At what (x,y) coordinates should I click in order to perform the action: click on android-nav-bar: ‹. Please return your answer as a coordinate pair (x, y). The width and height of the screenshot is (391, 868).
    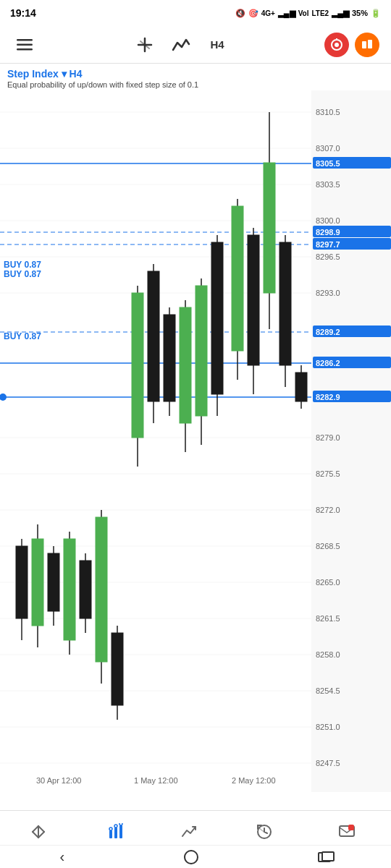
    Looking at the image, I should click on (196, 856).